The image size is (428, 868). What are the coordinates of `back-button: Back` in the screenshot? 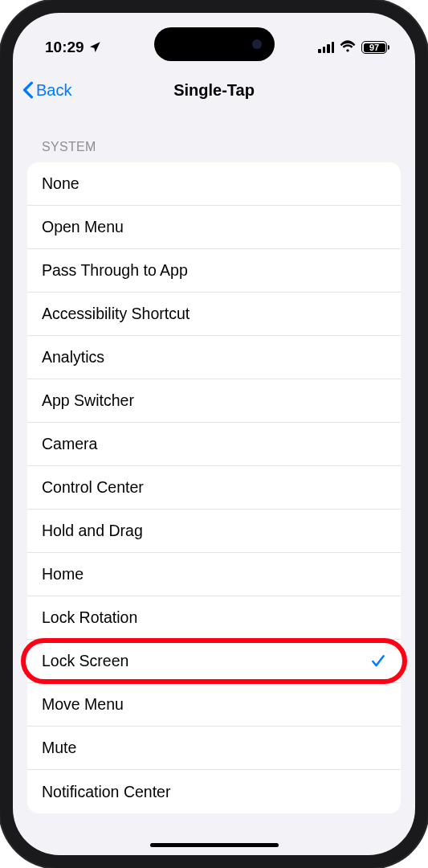 It's located at (47, 90).